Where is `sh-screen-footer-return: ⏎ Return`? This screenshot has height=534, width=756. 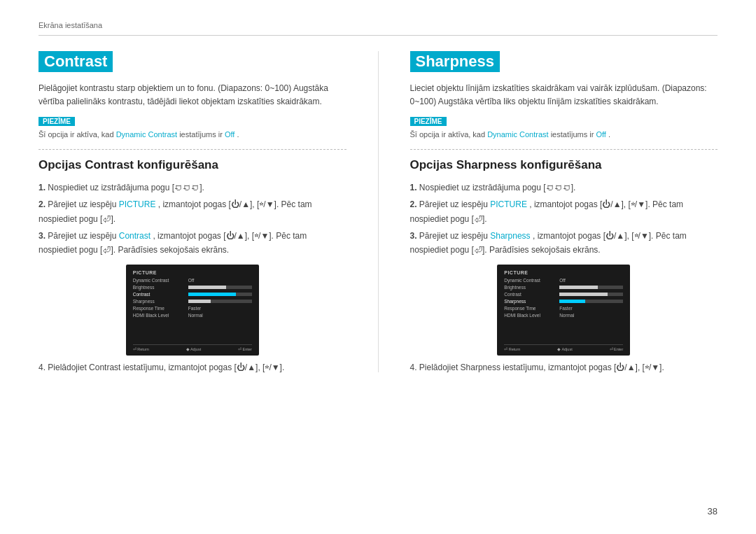 sh-screen-footer-return: ⏎ Return is located at coordinates (512, 349).